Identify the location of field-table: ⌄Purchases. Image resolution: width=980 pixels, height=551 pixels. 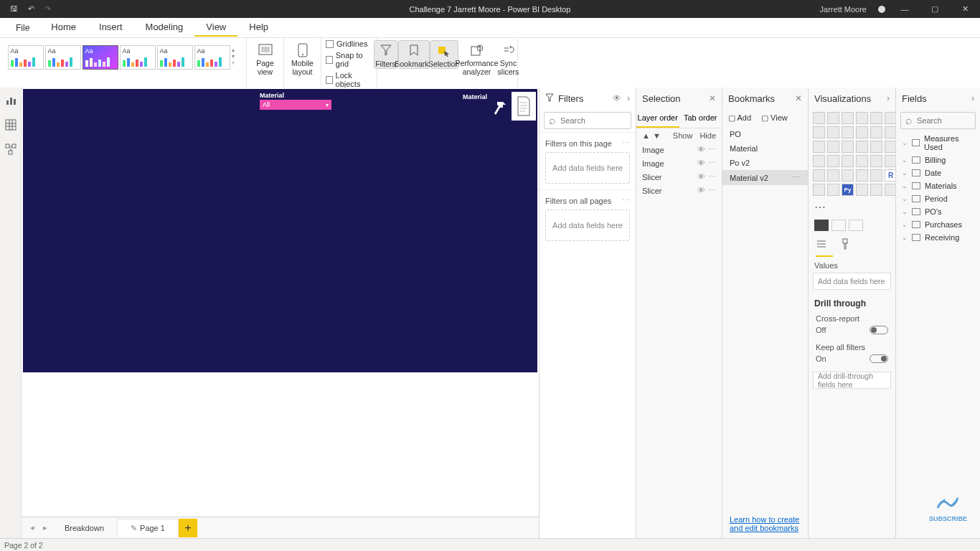
(938, 225).